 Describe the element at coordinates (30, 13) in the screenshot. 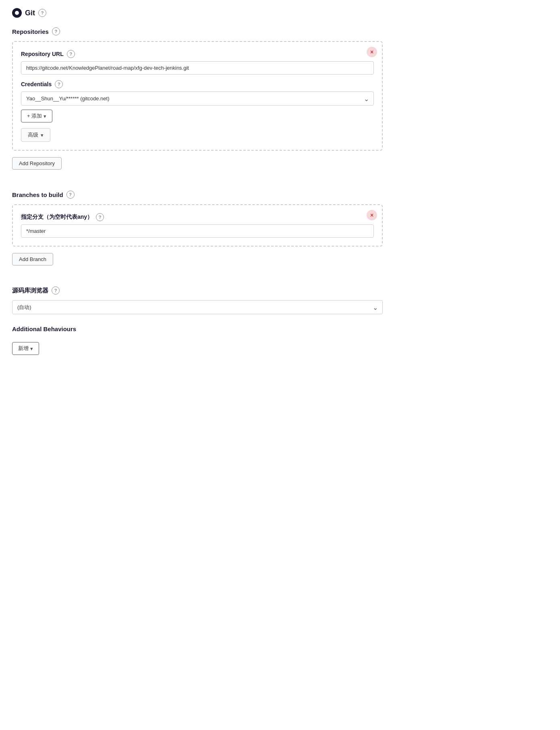

I see `page-title: Git` at that location.